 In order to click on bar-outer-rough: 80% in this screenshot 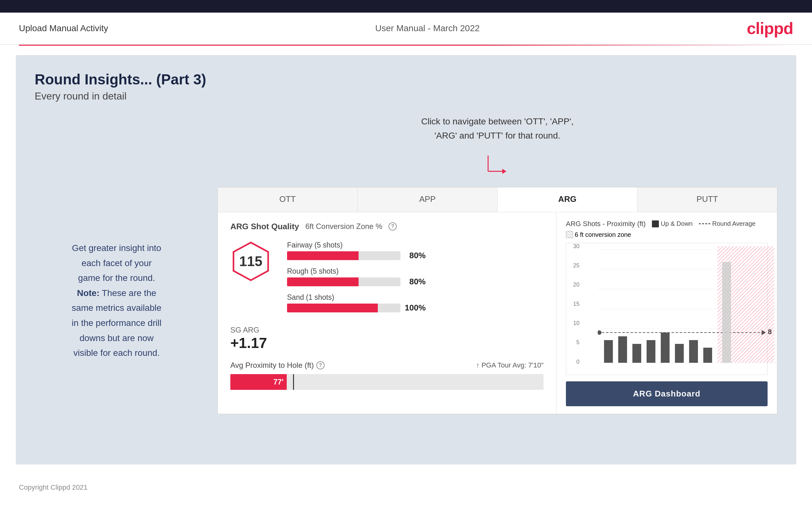, I will do `click(344, 282)`.